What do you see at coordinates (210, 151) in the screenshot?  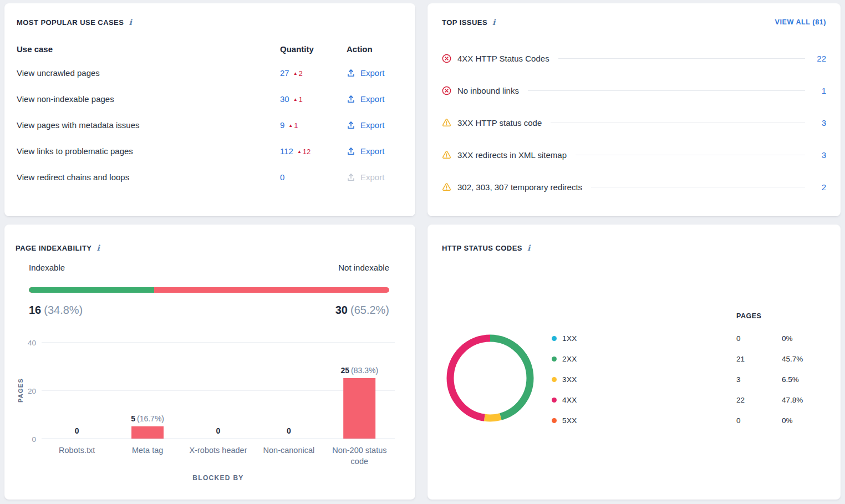 I see `table-row: View links to problematic pages 112▲12 E…` at bounding box center [210, 151].